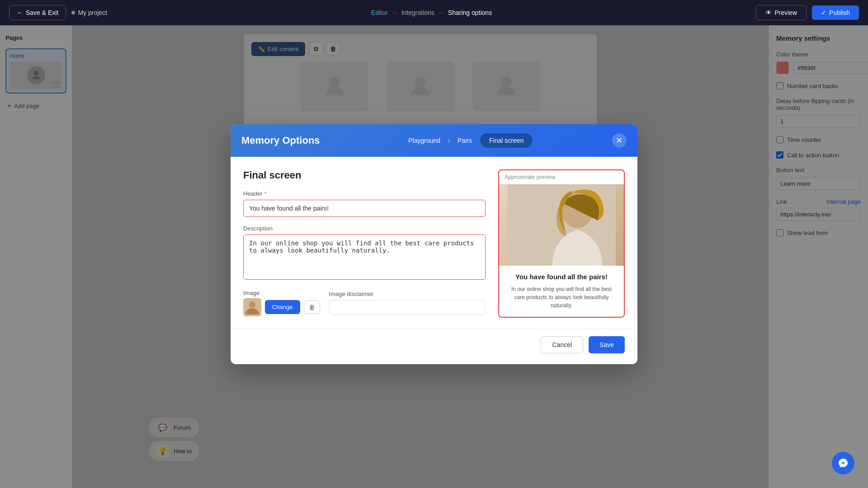 This screenshot has height=488, width=868. Describe the element at coordinates (561, 244) in the screenshot. I see `preview-panel: Approximate preview` at that location.